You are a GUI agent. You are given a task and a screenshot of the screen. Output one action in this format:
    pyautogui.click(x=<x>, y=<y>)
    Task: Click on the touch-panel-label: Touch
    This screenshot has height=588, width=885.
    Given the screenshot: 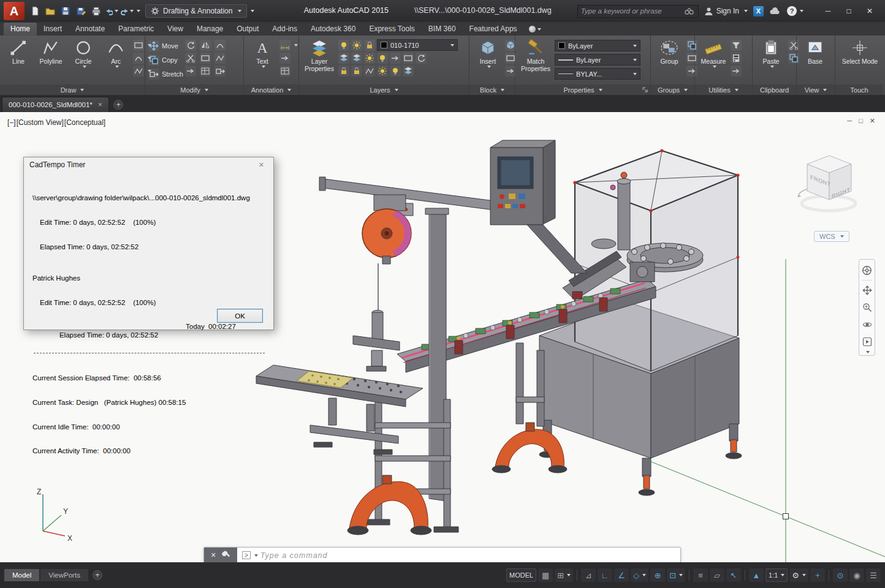 What is the action you would take?
    pyautogui.click(x=859, y=89)
    